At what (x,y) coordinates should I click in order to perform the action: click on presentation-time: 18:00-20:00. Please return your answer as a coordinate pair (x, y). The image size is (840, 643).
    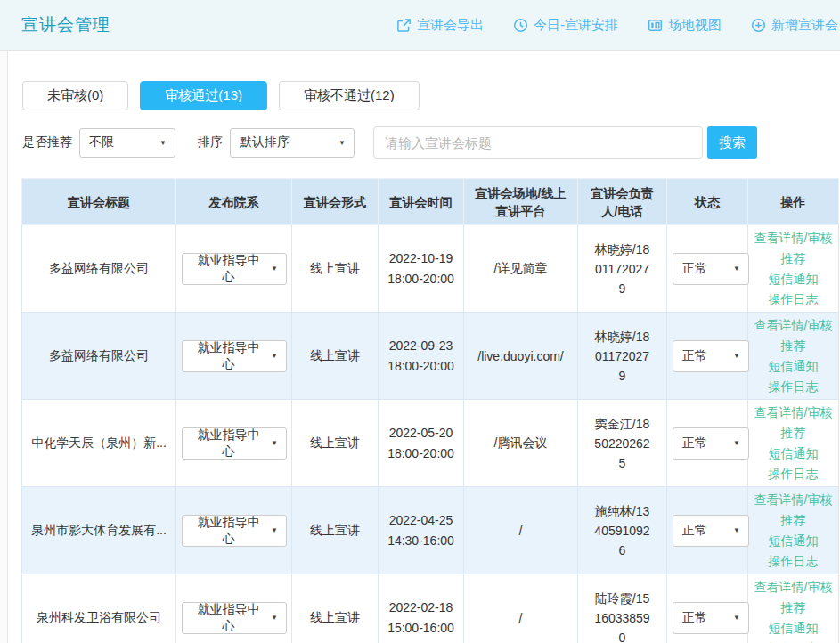
    Looking at the image, I should click on (420, 280).